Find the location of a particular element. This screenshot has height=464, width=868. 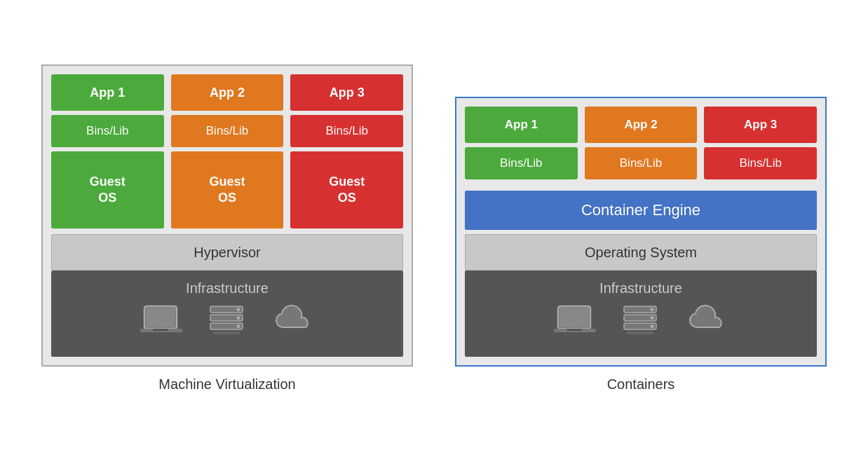

cont-infra-icons is located at coordinates (641, 324).